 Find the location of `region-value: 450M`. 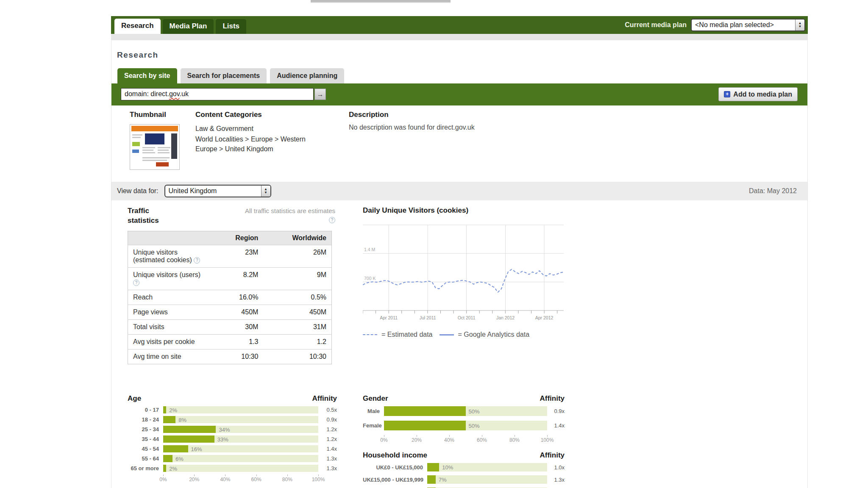

region-value: 450M is located at coordinates (238, 312).